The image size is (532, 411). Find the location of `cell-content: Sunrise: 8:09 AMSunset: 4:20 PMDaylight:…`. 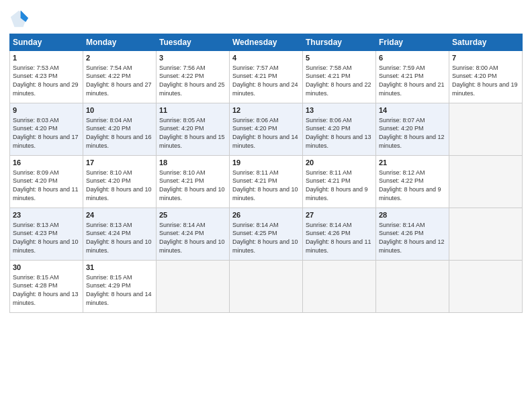

cell-content: Sunrise: 8:09 AMSunset: 4:20 PMDaylight:… is located at coordinates (46, 185).